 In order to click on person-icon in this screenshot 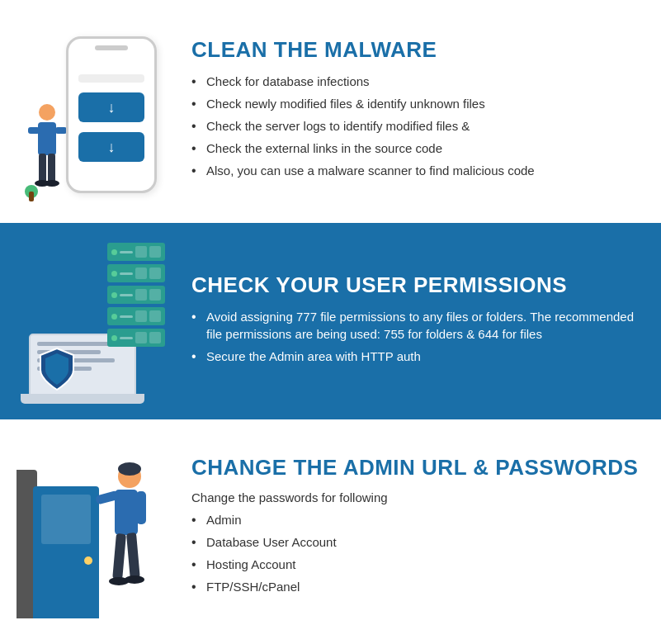, I will do `click(48, 152)`.